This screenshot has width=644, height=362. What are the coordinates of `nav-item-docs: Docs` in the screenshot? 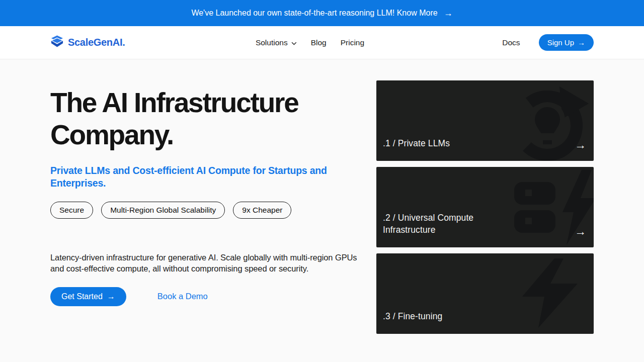 It's located at (511, 43).